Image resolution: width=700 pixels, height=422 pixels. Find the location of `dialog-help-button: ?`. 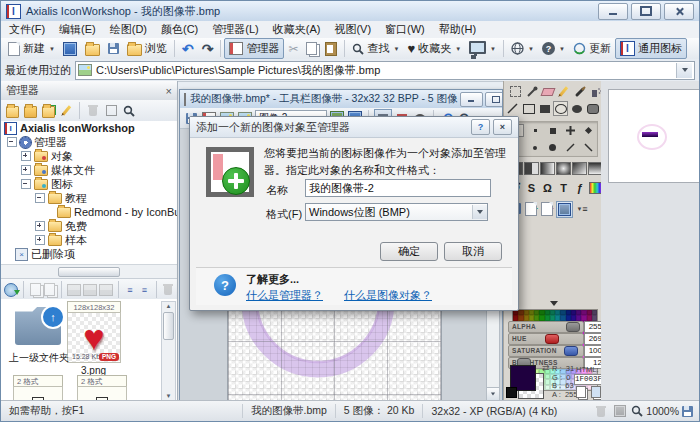

dialog-help-button: ? is located at coordinates (480, 127).